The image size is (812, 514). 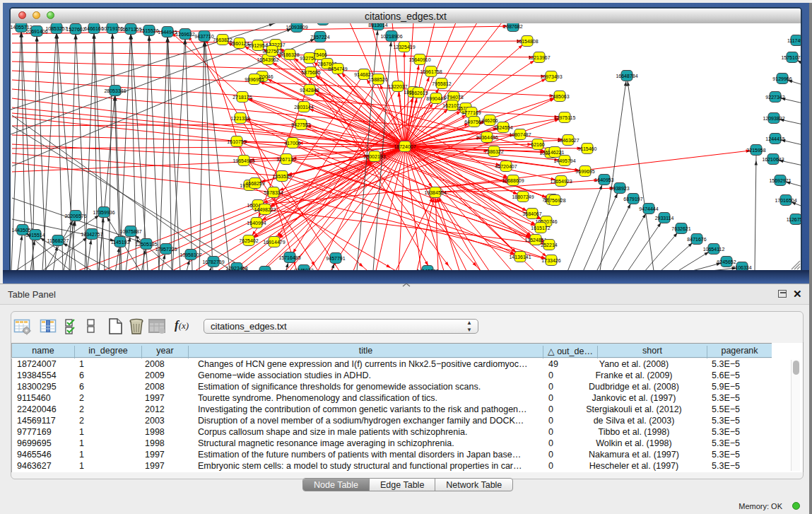 What do you see at coordinates (114, 90) in the screenshot?
I see `svg-text: 28053346` at bounding box center [114, 90].